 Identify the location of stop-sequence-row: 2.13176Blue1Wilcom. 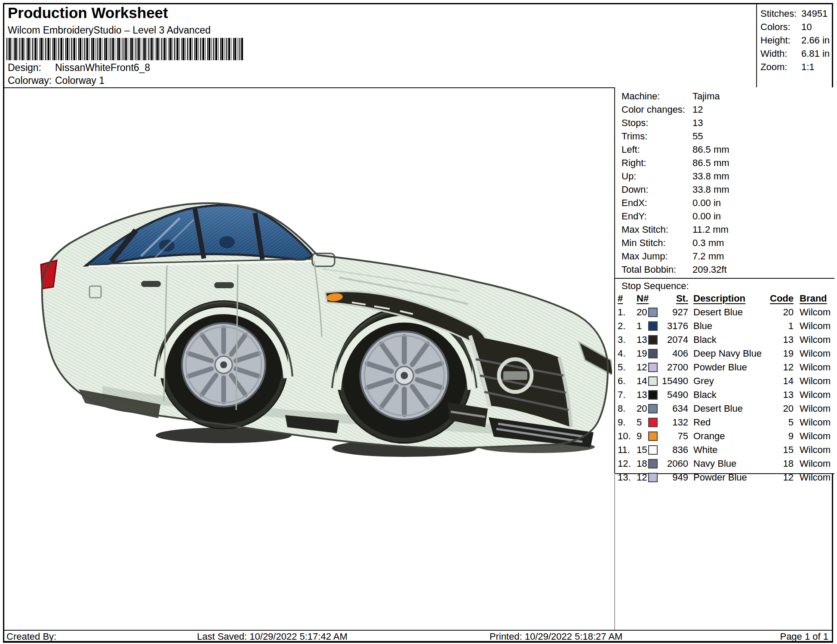
(726, 326).